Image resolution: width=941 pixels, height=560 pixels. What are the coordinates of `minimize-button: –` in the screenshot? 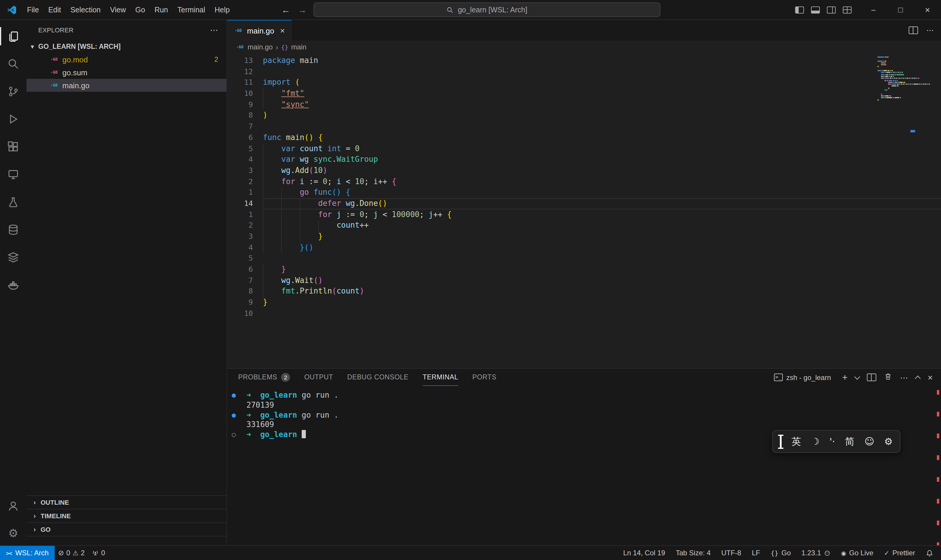 It's located at (873, 10).